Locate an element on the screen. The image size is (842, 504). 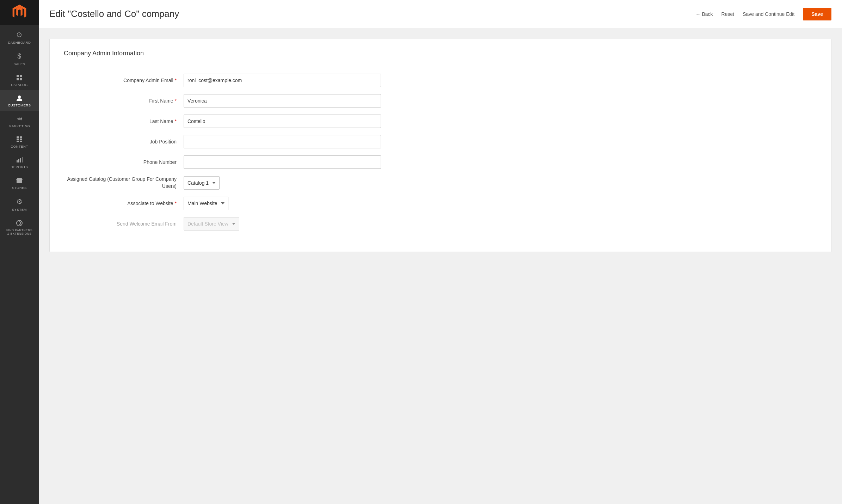
label-associate-website: Associate to Website is located at coordinates (124, 203).